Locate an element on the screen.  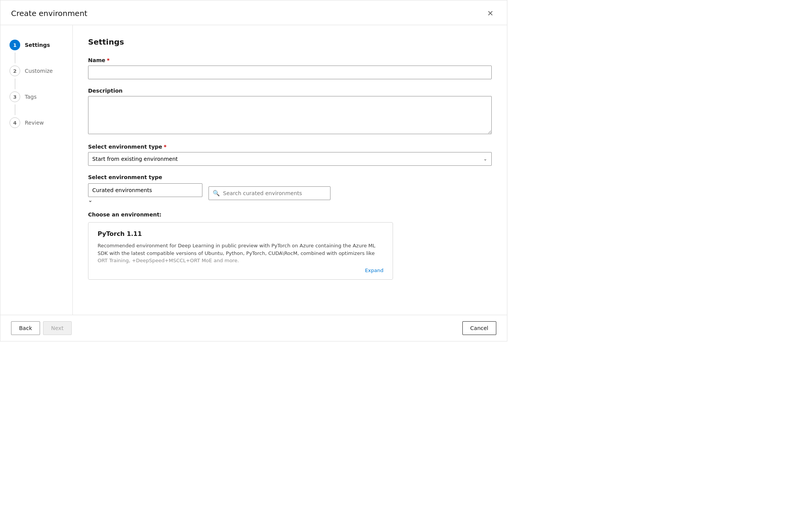
close-icon: ✕ is located at coordinates (490, 13).